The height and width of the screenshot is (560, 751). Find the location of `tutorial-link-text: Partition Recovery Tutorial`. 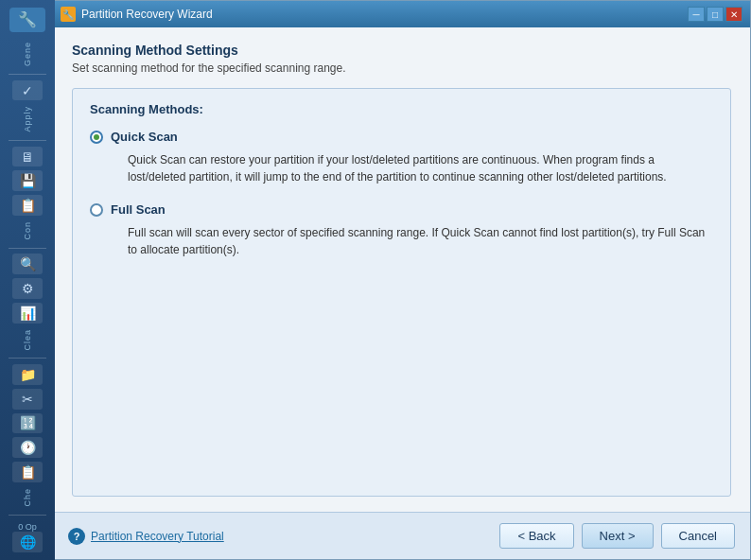

tutorial-link-text: Partition Recovery Tutorial is located at coordinates (157, 536).